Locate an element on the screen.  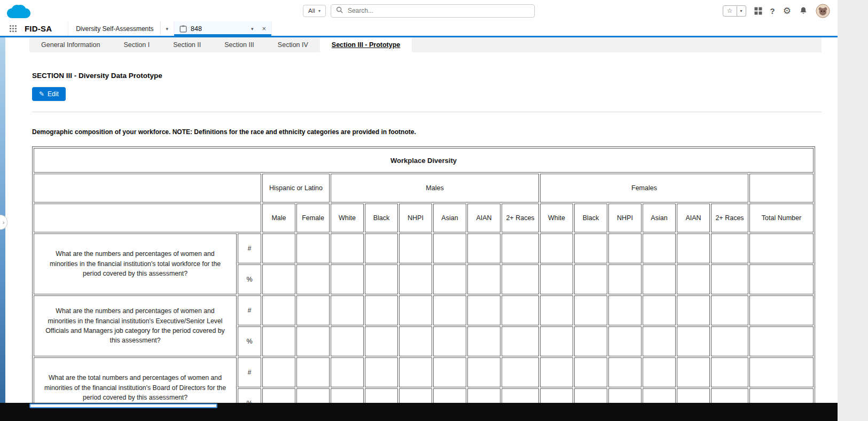
header-icons: ☆ ▾ ? ⚙ is located at coordinates (777, 11).